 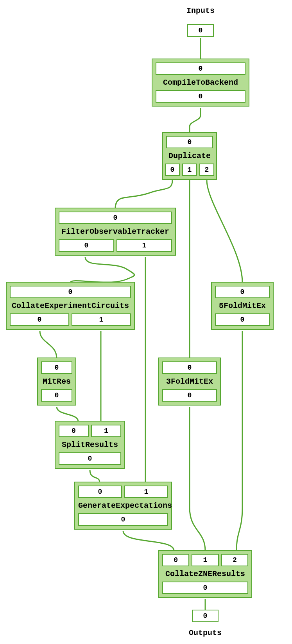 What do you see at coordinates (190, 395) in the screenshot?
I see `fold3-out-0: 0` at bounding box center [190, 395].